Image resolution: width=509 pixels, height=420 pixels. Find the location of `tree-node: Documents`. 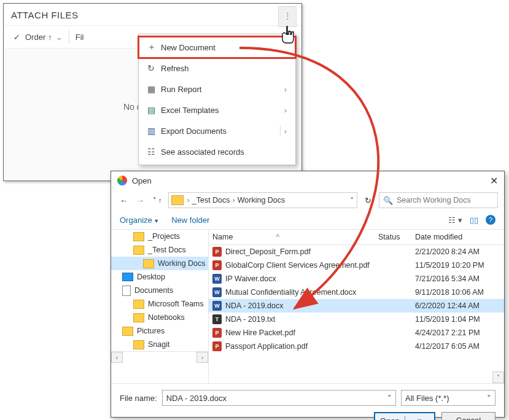

tree-node: Documents is located at coordinates (160, 290).